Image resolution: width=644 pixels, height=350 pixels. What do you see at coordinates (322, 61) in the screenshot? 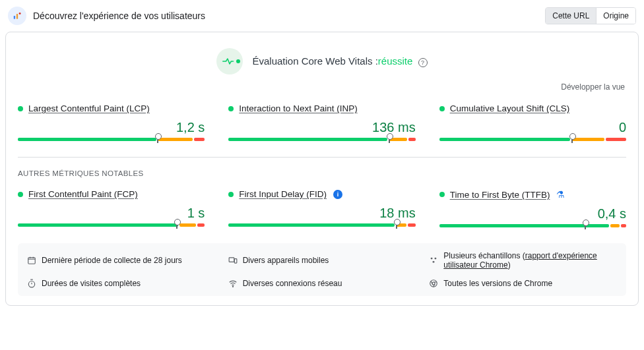
I see `assessment-row: Évaluation Core Web Vitals :réussite ?` at bounding box center [322, 61].